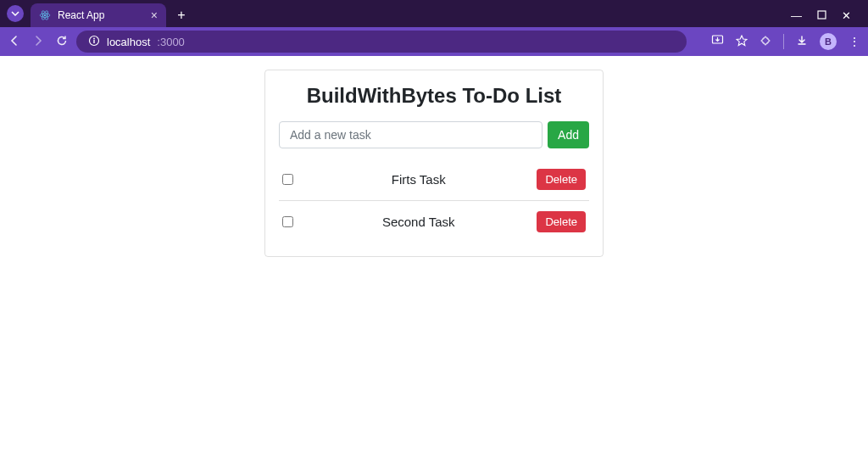 Image resolution: width=868 pixels, height=458 pixels. Describe the element at coordinates (45, 15) in the screenshot. I see `react-favicon-icon` at that location.